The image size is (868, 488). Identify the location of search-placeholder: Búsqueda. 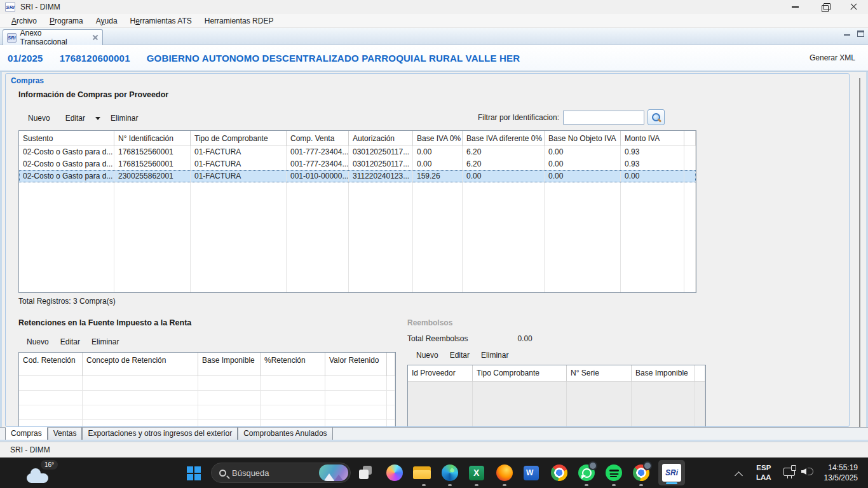
(276, 473).